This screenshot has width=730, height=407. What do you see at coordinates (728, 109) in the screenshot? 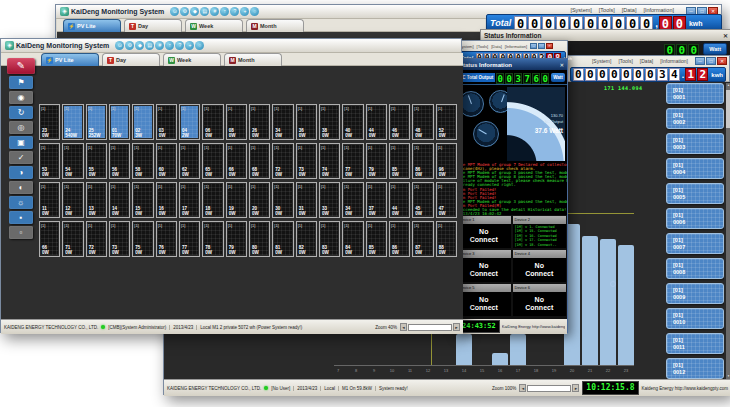
I see `scrollbar-thumb` at bounding box center [728, 109].